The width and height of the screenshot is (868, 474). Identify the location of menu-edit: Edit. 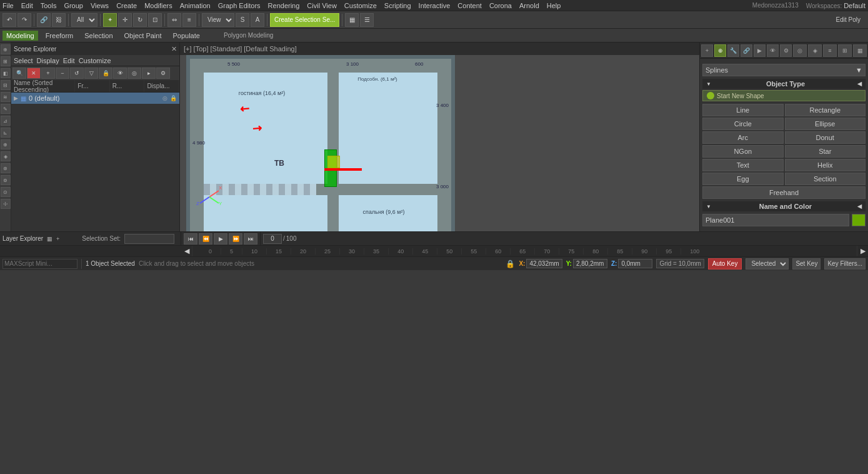
(27, 6).